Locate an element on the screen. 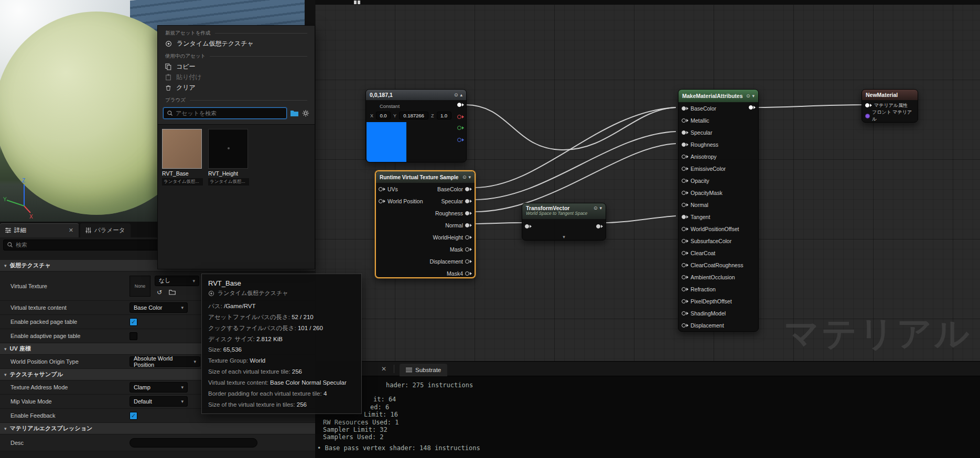 The image size is (980, 458). node-new-material: NewMaterial マテリアル属性 フロント マテリアル is located at coordinates (890, 106).